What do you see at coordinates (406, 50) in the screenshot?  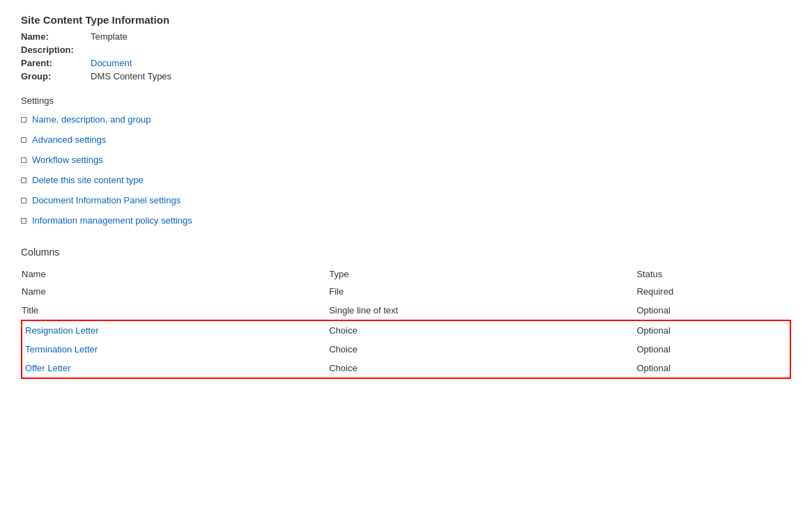 I see `description-row: Description:` at bounding box center [406, 50].